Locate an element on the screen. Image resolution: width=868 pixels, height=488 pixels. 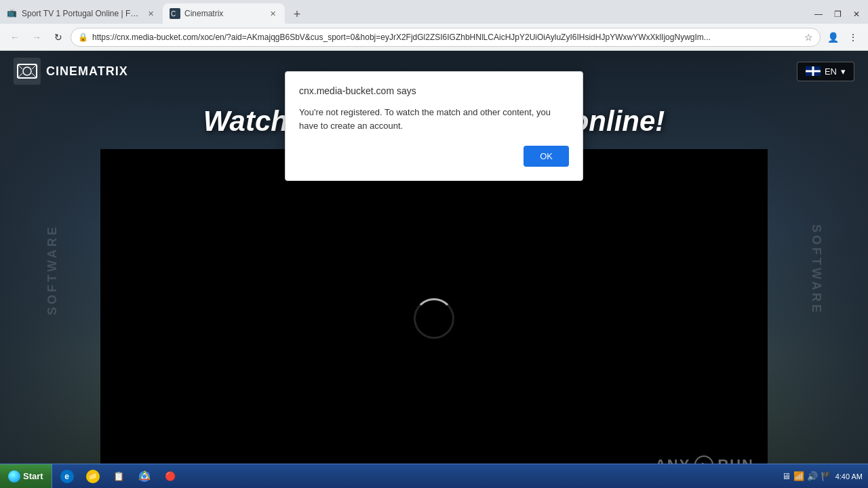
taskbar-apps: e 📁 📋 is located at coordinates (414, 476).